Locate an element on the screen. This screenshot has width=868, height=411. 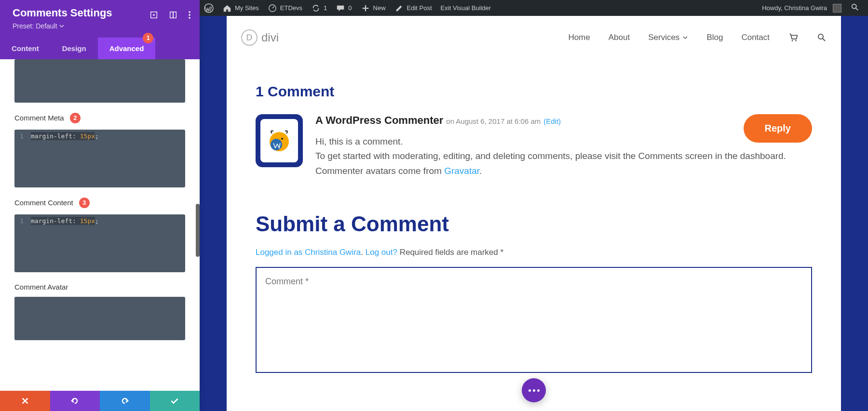
comment-line3b: . is located at coordinates (480, 171).